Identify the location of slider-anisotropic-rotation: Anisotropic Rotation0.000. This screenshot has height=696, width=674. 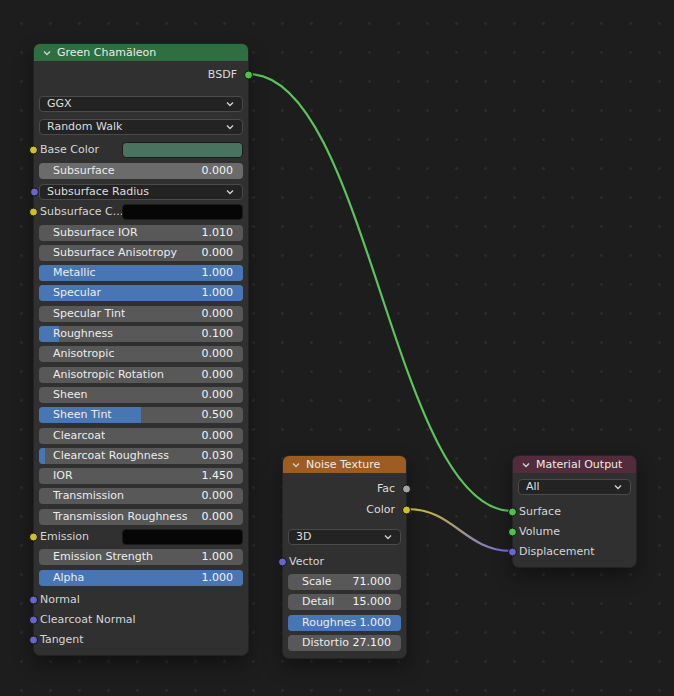
(141, 375).